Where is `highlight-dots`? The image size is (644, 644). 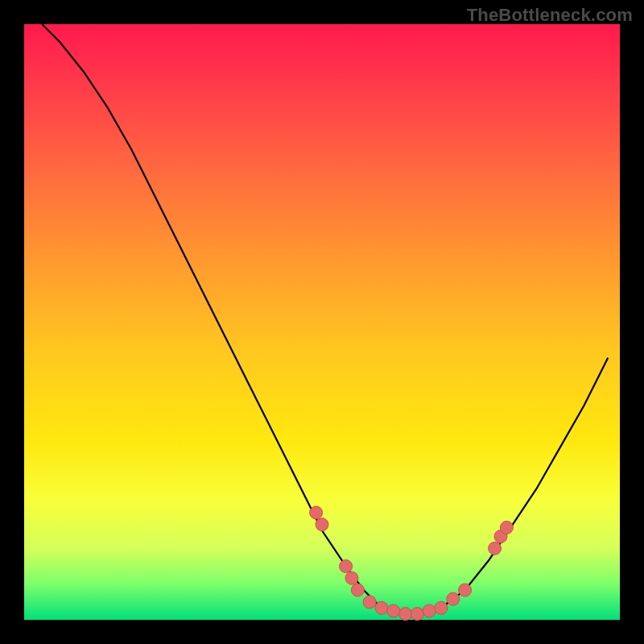
highlight-dots is located at coordinates (412, 564).